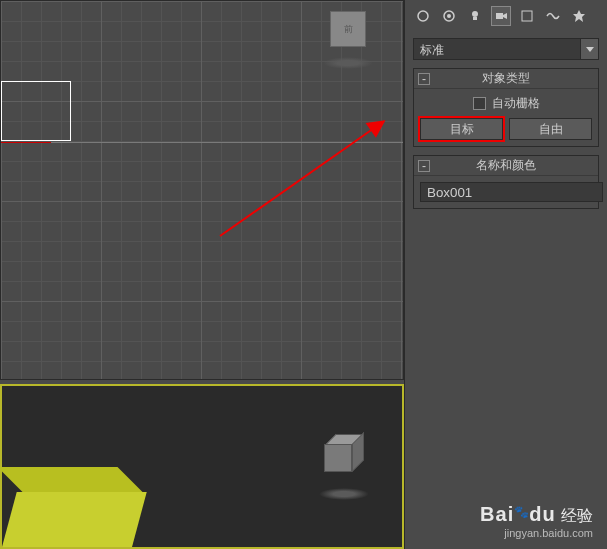  I want to click on lights-icon, so click(475, 16).